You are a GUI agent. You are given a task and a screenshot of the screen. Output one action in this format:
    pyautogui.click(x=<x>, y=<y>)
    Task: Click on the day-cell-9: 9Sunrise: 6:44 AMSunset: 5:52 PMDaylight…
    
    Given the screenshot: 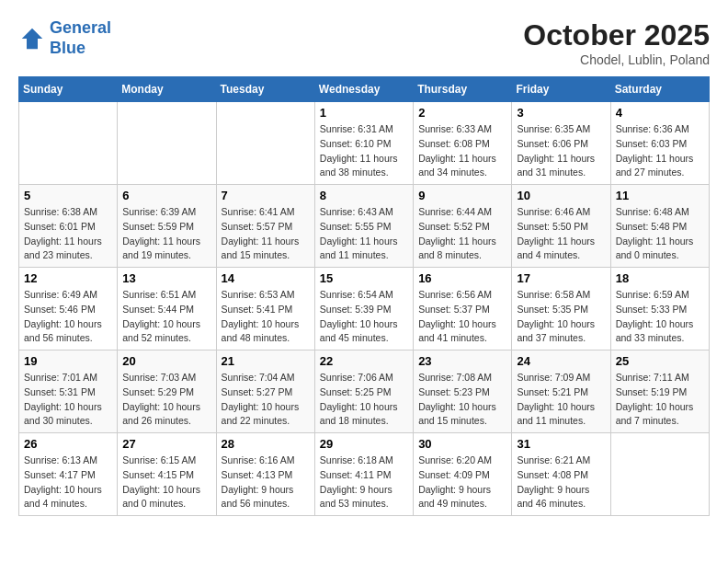 What is the action you would take?
    pyautogui.click(x=463, y=226)
    